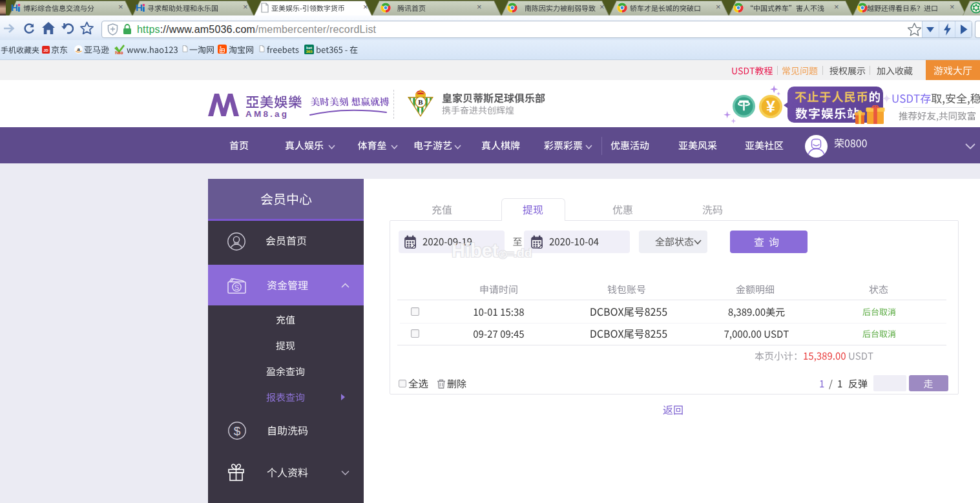 The width and height of the screenshot is (980, 503). Describe the element at coordinates (309, 52) in the screenshot. I see `svg-text: 365` at that location.